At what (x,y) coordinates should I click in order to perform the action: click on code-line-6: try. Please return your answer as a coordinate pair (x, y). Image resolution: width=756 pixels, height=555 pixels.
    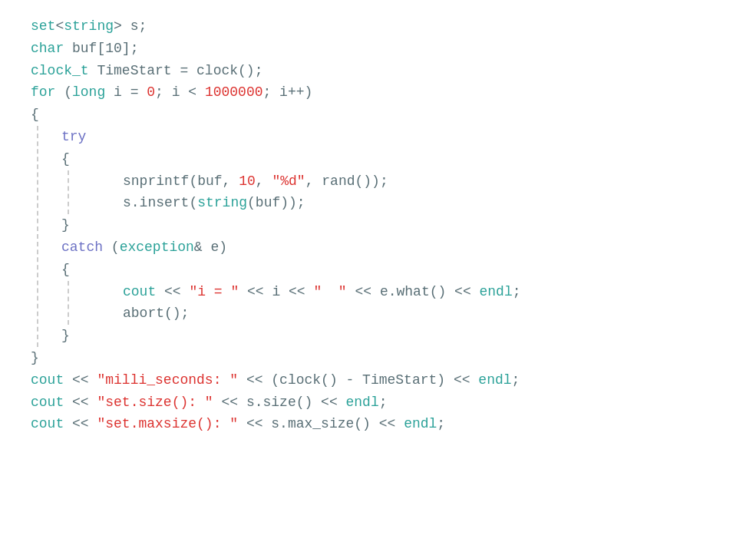
    Looking at the image, I should click on (382, 137).